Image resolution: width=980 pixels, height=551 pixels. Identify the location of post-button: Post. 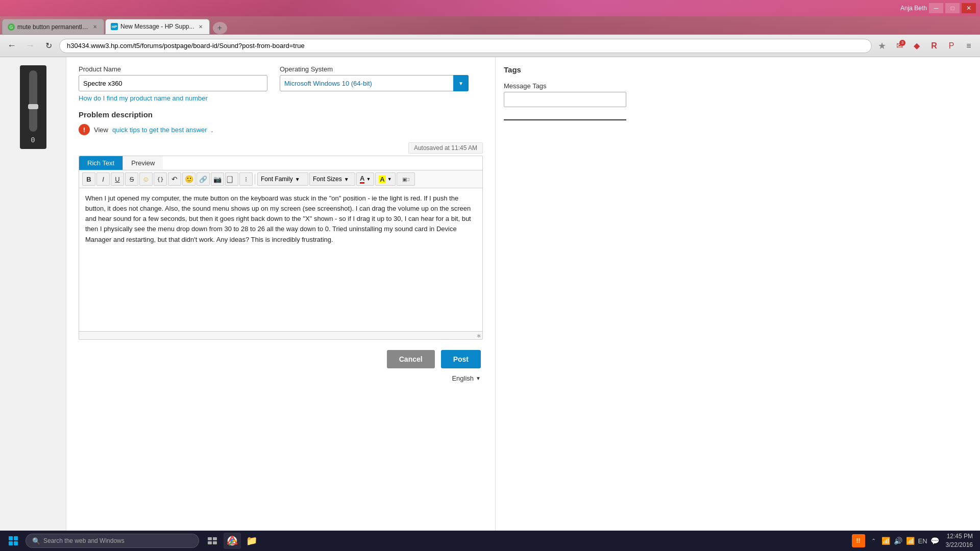
(461, 359).